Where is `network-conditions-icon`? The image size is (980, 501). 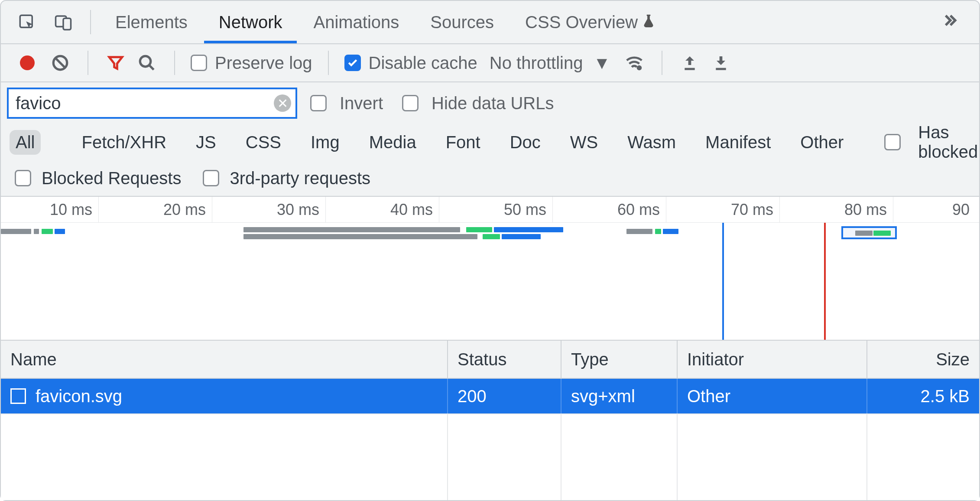
network-conditions-icon is located at coordinates (634, 63).